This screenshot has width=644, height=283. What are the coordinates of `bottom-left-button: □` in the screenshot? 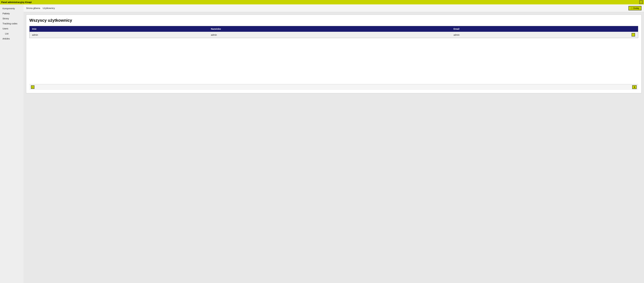 It's located at (33, 87).